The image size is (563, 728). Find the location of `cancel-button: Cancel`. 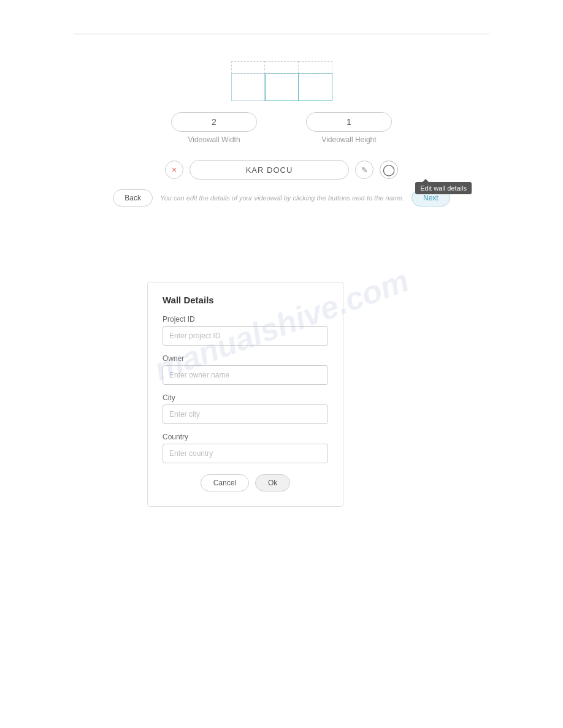

cancel-button: Cancel is located at coordinates (224, 483).